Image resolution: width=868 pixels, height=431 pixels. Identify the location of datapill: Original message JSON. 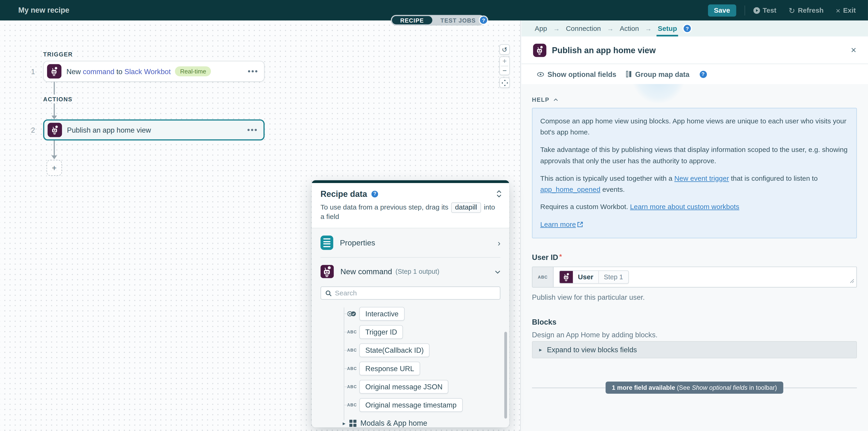
(404, 387).